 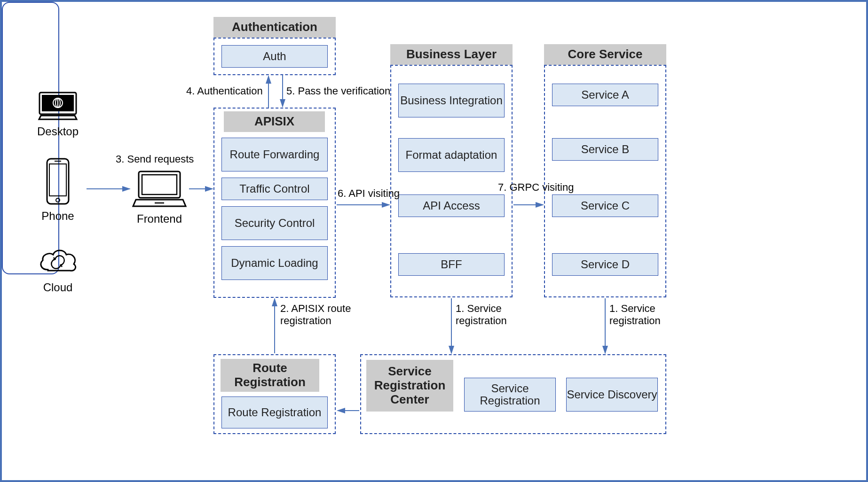 What do you see at coordinates (605, 95) in the screenshot?
I see `core-item-0: Service A` at bounding box center [605, 95].